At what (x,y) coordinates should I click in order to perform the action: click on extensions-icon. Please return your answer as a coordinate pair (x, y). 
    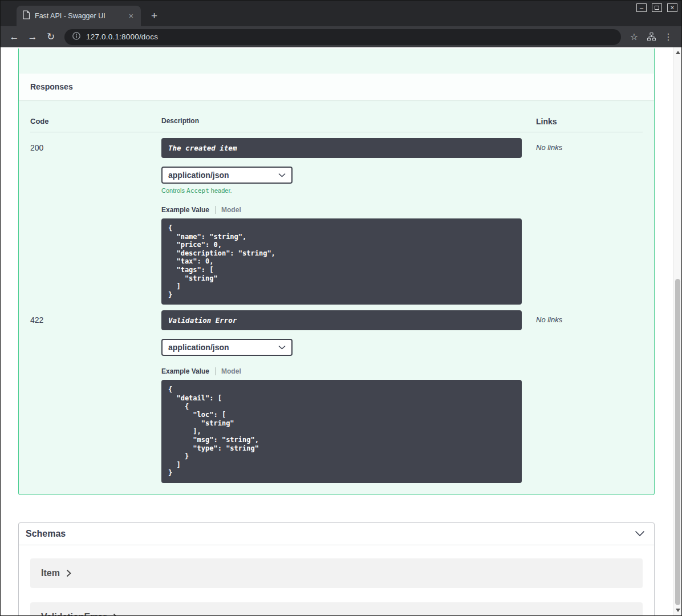
    Looking at the image, I should click on (651, 37).